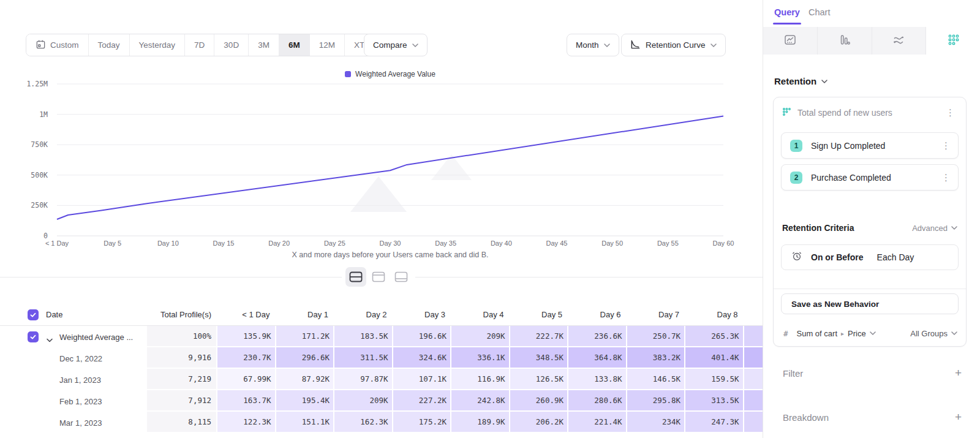 The image size is (980, 438). What do you see at coordinates (951, 113) in the screenshot?
I see `behavior-menu-button: ⋮` at bounding box center [951, 113].